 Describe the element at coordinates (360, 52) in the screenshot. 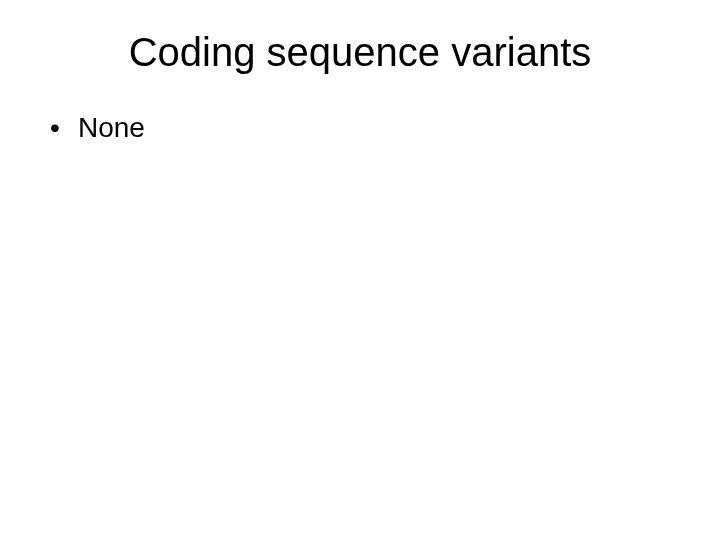

I see `slide-title: Coding sequence variants` at that location.